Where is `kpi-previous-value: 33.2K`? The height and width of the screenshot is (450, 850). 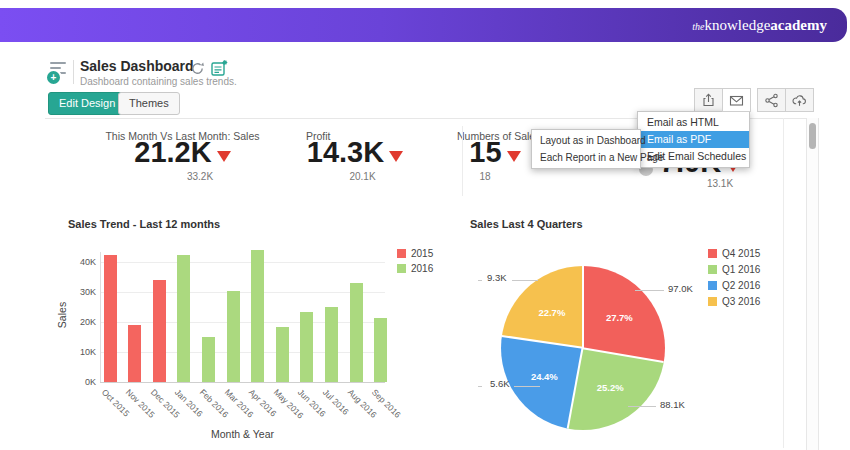 kpi-previous-value: 33.2K is located at coordinates (200, 176).